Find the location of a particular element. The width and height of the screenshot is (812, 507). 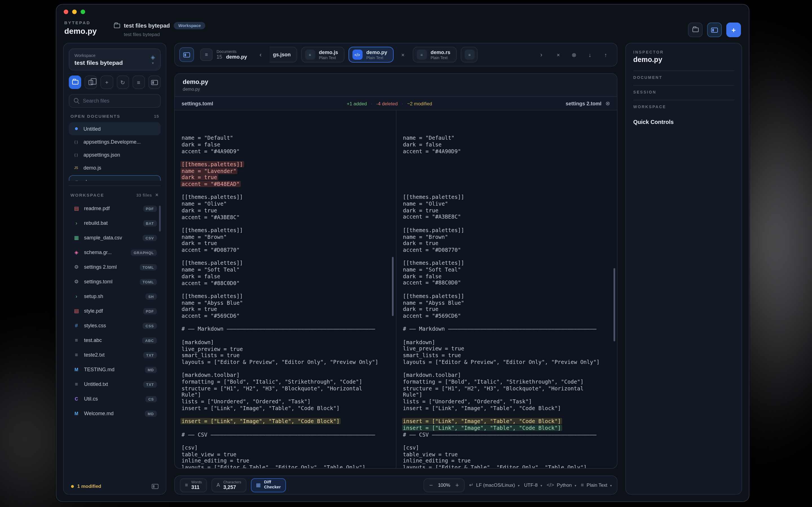

file-type-badge: TOML is located at coordinates (148, 267).